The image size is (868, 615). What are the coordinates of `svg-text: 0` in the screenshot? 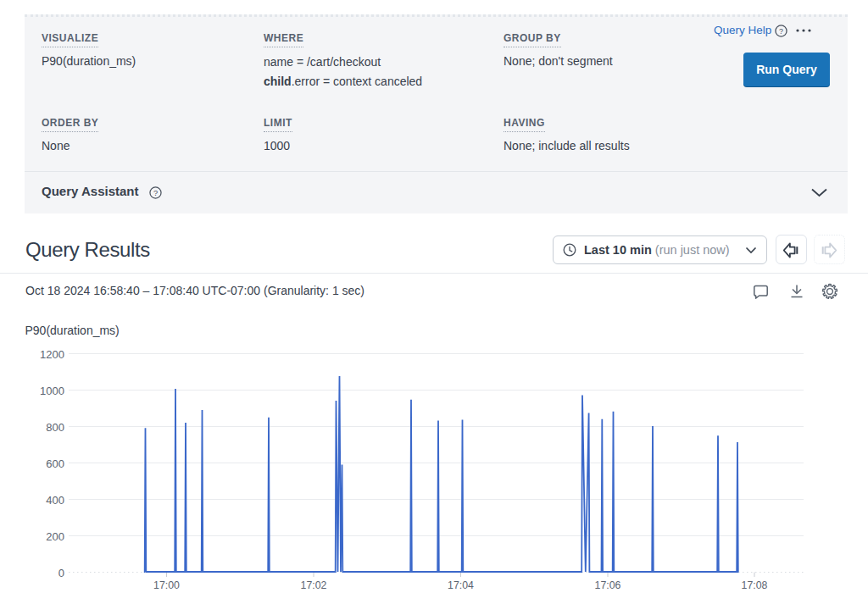 It's located at (61, 573).